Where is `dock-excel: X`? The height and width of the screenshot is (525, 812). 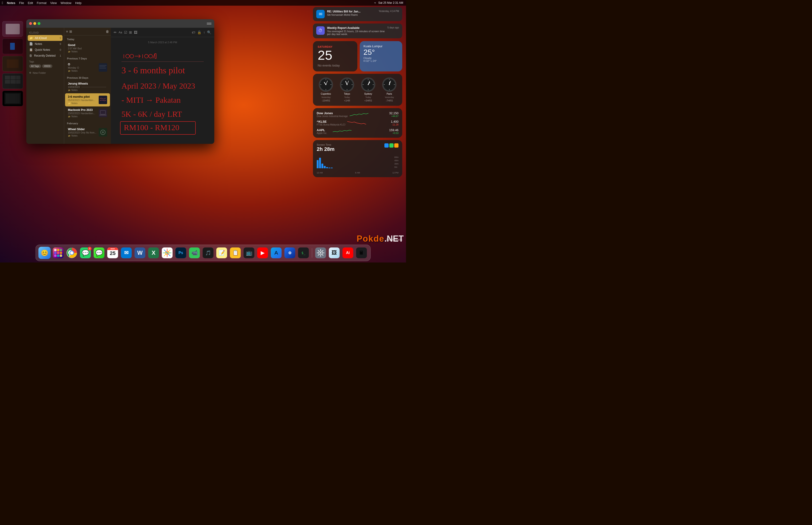 dock-excel: X is located at coordinates (154, 253).